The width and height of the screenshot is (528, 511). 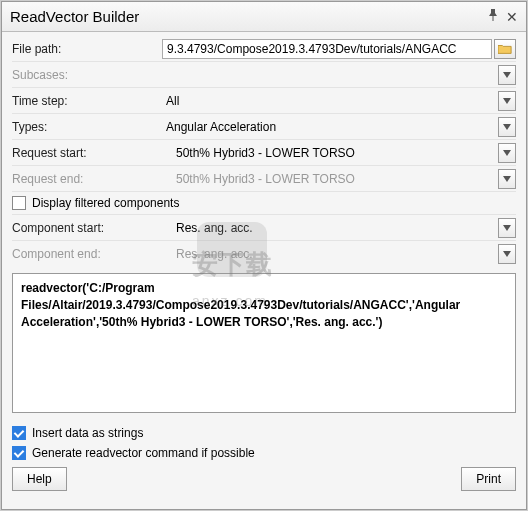 I want to click on component-end-value: Res. ang. acc., so click(x=335, y=254).